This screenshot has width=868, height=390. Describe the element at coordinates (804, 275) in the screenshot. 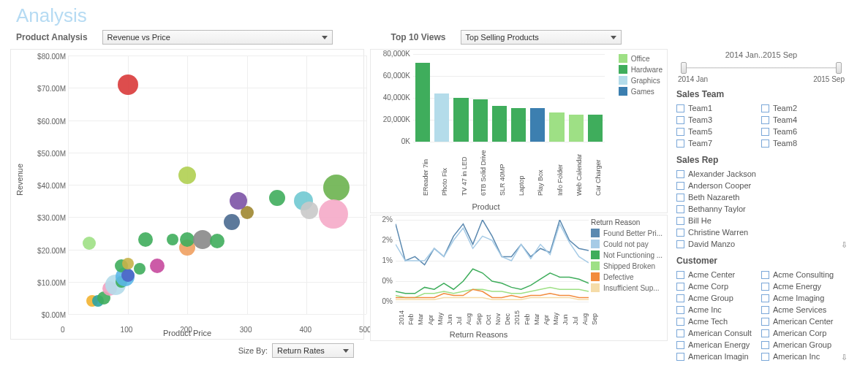

I see `customer-checkbox: Acme Consulting` at that location.